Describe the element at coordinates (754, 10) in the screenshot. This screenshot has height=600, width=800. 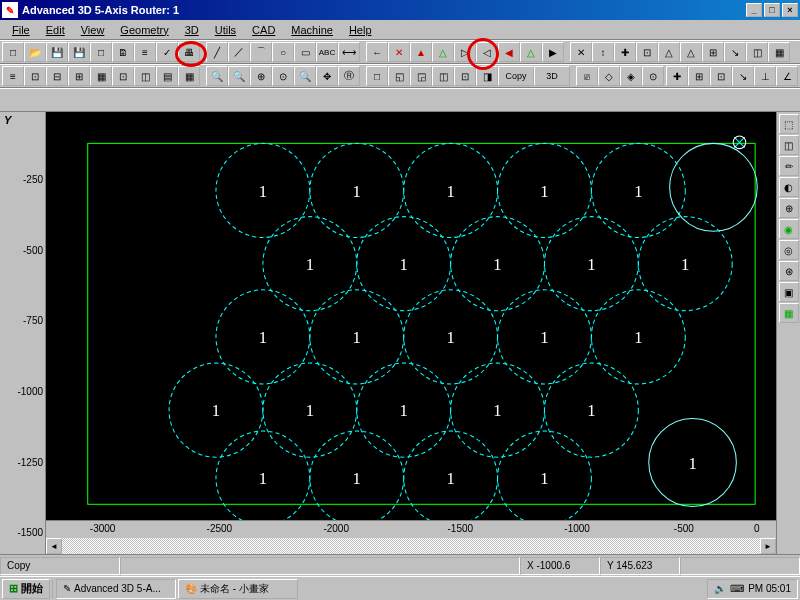
I see `minimize-button: _` at that location.